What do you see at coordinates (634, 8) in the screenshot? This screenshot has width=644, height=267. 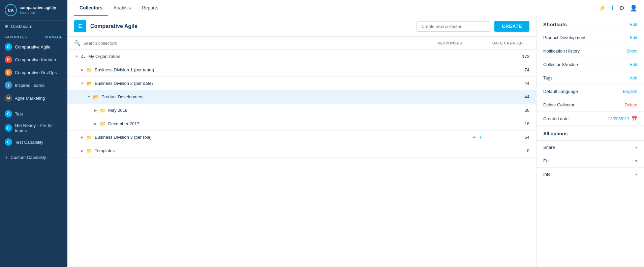 I see `user-icon: 👤` at bounding box center [634, 8].